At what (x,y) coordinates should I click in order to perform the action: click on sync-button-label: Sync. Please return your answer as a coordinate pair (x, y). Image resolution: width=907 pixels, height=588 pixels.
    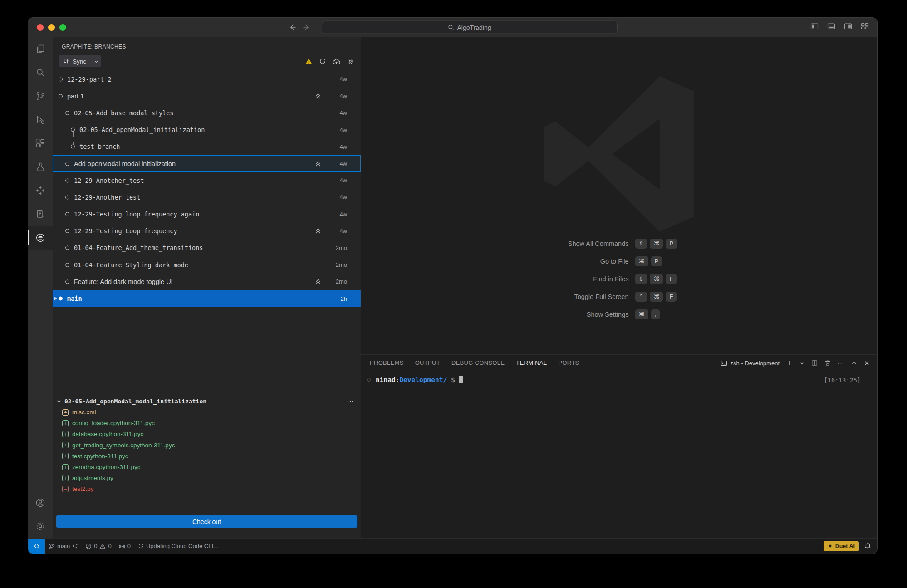
    Looking at the image, I should click on (79, 62).